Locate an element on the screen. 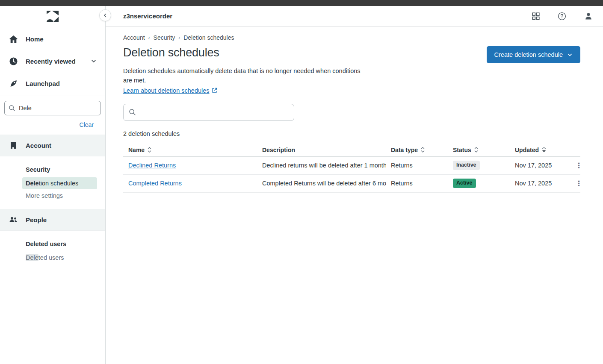 Image resolution: width=603 pixels, height=364 pixels. logo-row is located at coordinates (53, 16).